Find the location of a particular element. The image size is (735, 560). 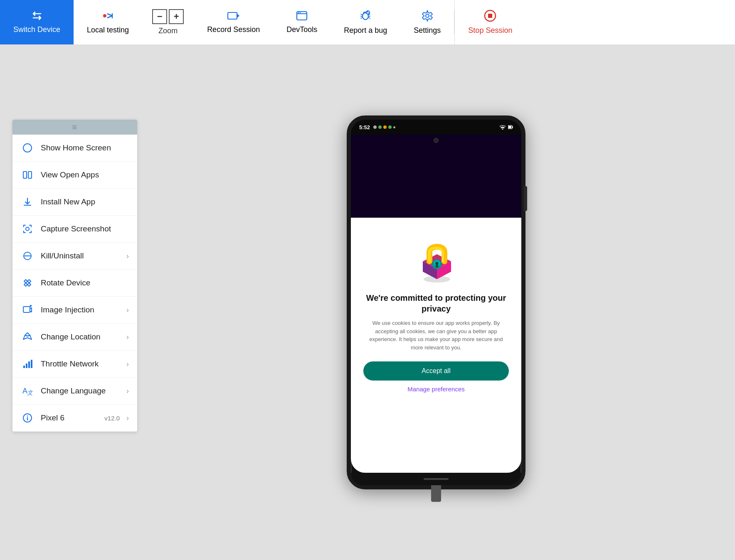

manage-preferences-button: Manage preferences is located at coordinates (436, 389).